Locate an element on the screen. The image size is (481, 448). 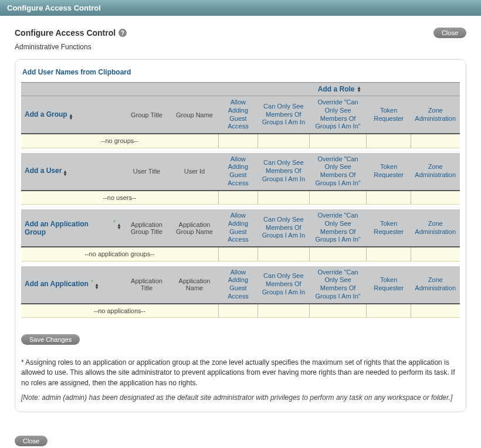
column-header: Application Group Name is located at coordinates (195, 228).